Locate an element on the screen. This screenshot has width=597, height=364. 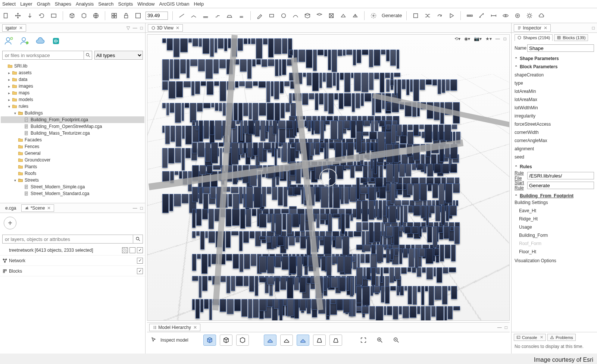
user-add-icon is located at coordinates (9, 41).